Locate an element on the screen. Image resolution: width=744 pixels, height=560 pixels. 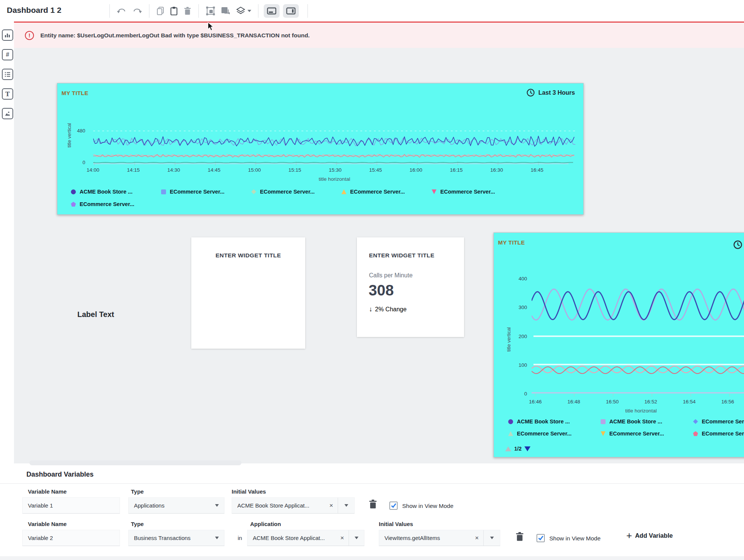
delete-button is located at coordinates (188, 11).